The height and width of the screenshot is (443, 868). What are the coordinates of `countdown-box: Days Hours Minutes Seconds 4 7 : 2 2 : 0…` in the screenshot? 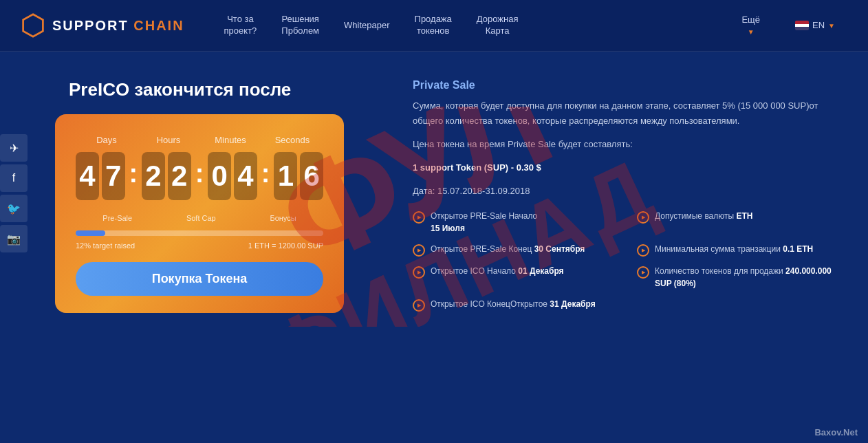 It's located at (199, 213).